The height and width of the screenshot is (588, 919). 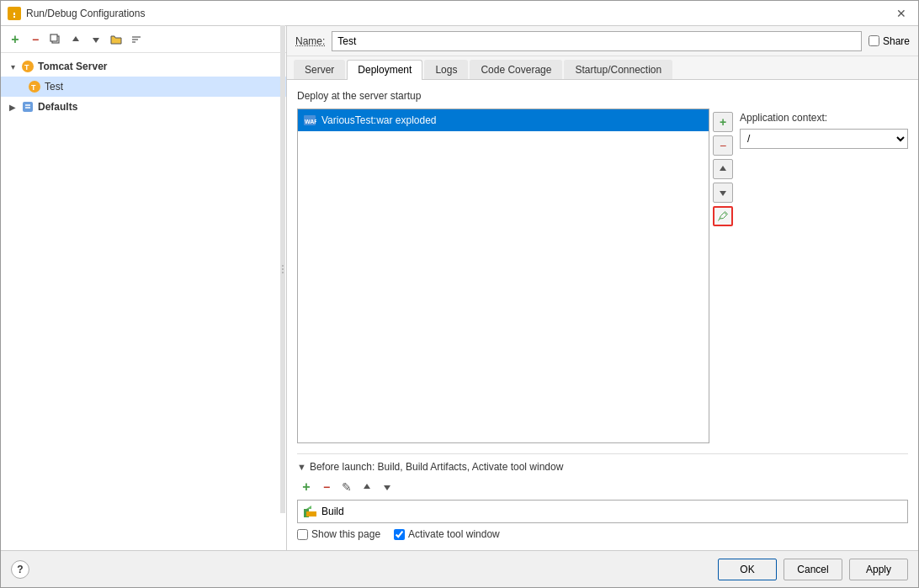 I want to click on tree-item-test: T Test, so click(x=143, y=87).